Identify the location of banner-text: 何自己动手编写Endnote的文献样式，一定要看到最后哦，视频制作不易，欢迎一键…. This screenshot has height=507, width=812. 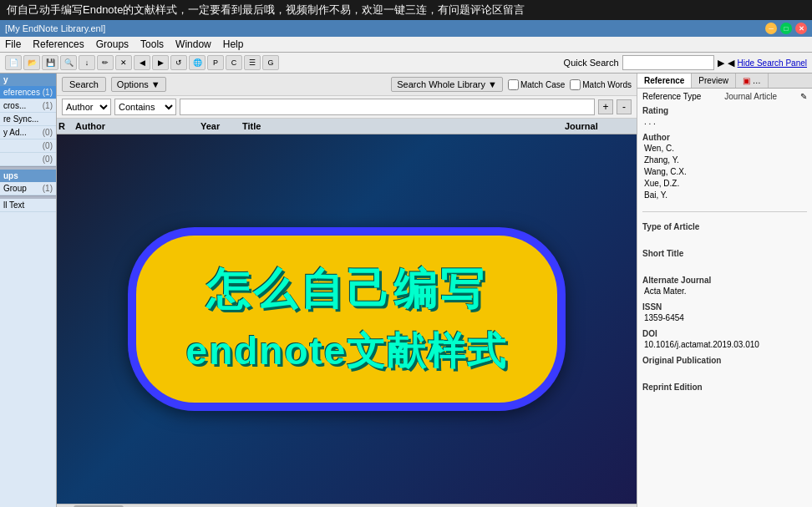
(266, 10).